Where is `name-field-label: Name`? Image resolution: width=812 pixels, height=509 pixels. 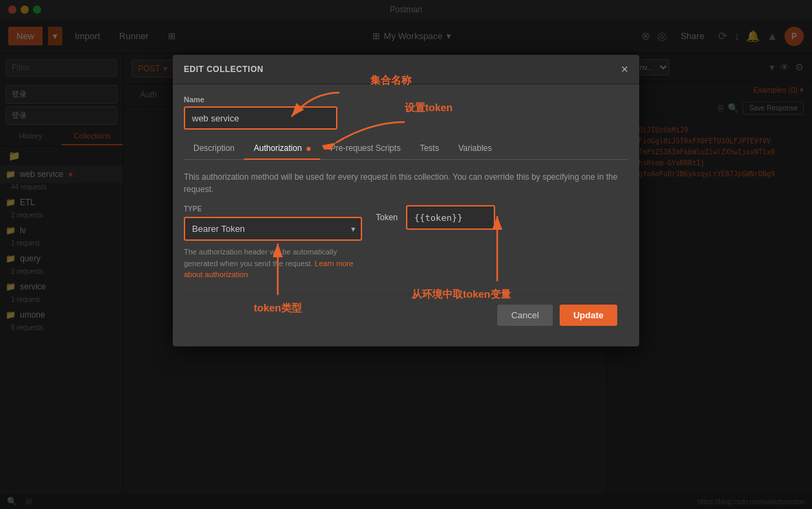 name-field-label: Name is located at coordinates (406, 99).